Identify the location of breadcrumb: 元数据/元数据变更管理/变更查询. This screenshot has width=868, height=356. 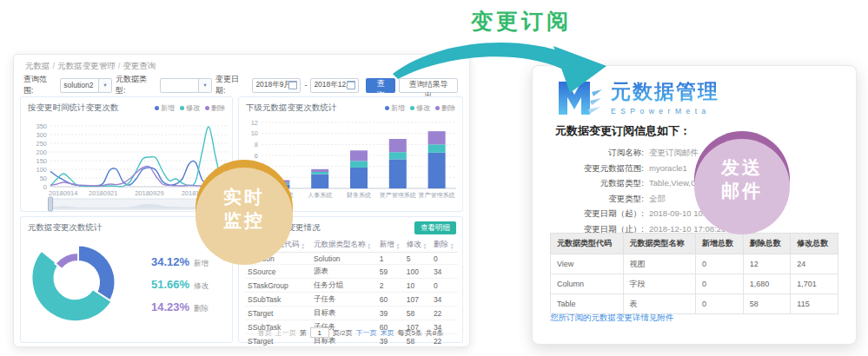
(90, 66).